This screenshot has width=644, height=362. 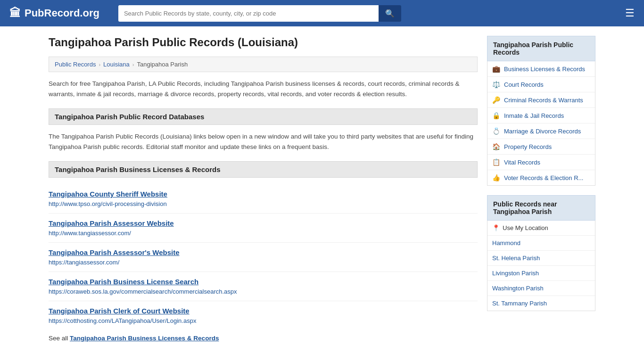 What do you see at coordinates (541, 189) in the screenshot?
I see `sidebar: Tangipahoa Parish Public Records 💼 Busin…` at bounding box center [541, 189].